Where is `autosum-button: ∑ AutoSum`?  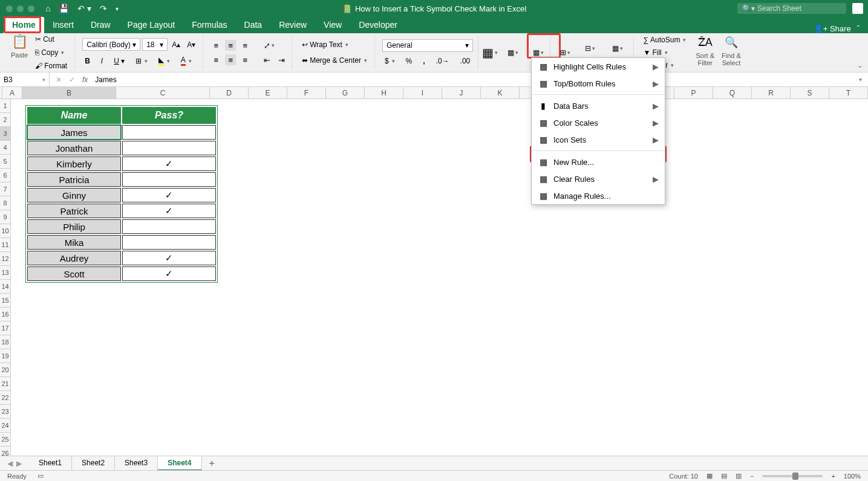 autosum-button: ∑ AutoSum is located at coordinates (665, 40).